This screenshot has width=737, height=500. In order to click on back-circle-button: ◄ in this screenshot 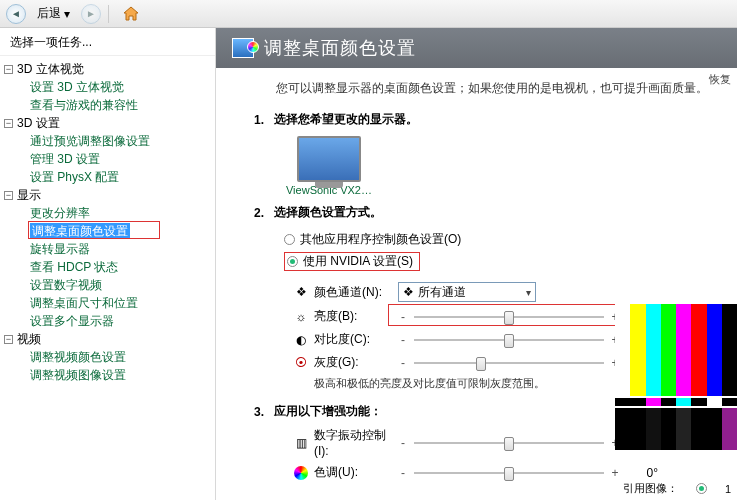, I will do `click(16, 14)`.